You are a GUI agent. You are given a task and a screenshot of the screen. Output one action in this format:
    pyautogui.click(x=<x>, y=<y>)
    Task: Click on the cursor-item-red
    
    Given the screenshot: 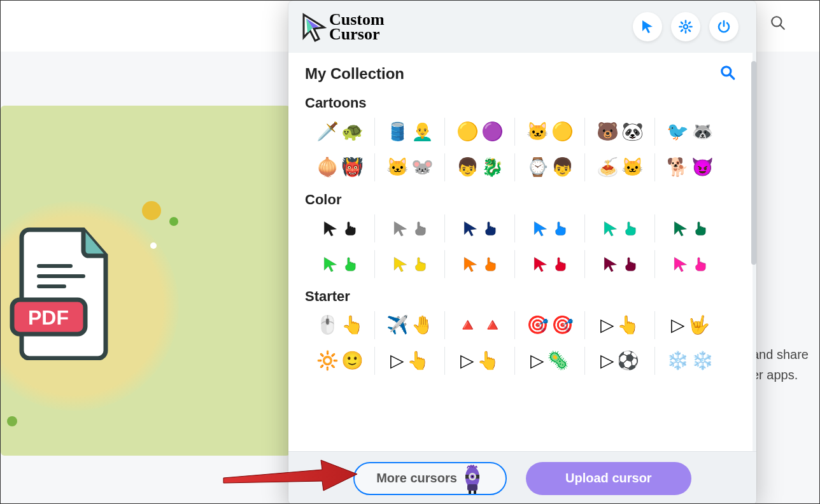 What is the action you would take?
    pyautogui.click(x=550, y=264)
    